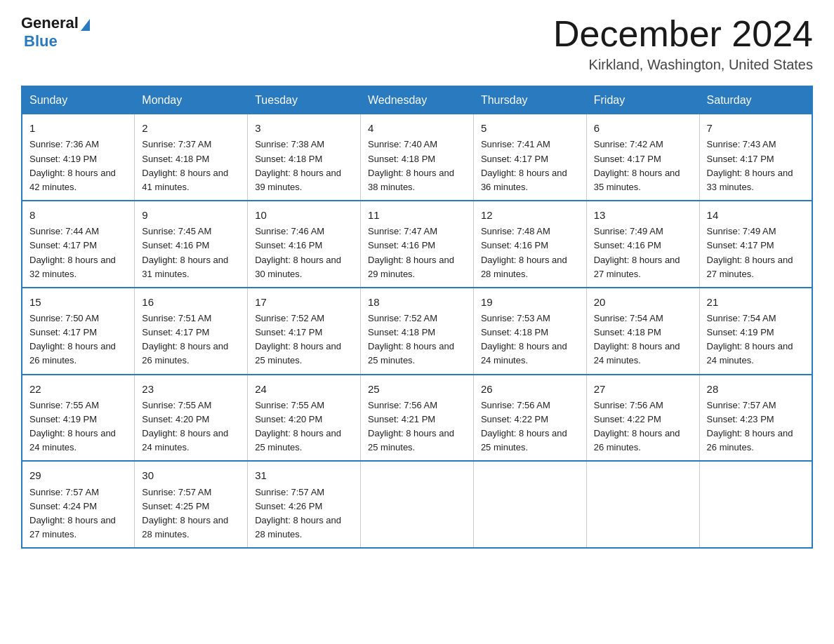  What do you see at coordinates (417, 128) in the screenshot?
I see `day-number: 4` at bounding box center [417, 128].